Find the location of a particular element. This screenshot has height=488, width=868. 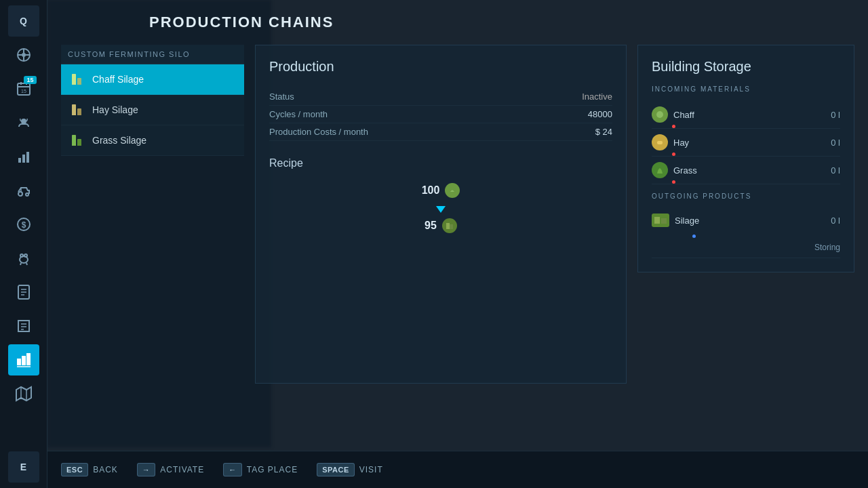

chaff-silage-icon is located at coordinates (77, 79).